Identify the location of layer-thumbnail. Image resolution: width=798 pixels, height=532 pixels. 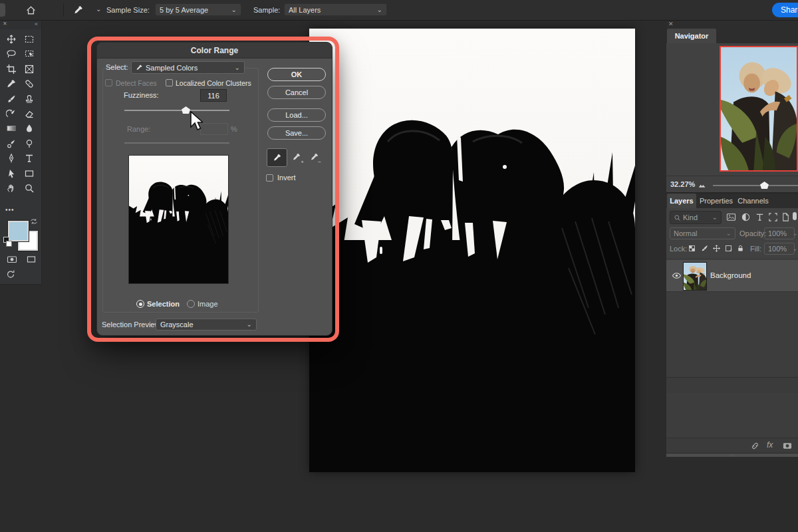
(695, 277).